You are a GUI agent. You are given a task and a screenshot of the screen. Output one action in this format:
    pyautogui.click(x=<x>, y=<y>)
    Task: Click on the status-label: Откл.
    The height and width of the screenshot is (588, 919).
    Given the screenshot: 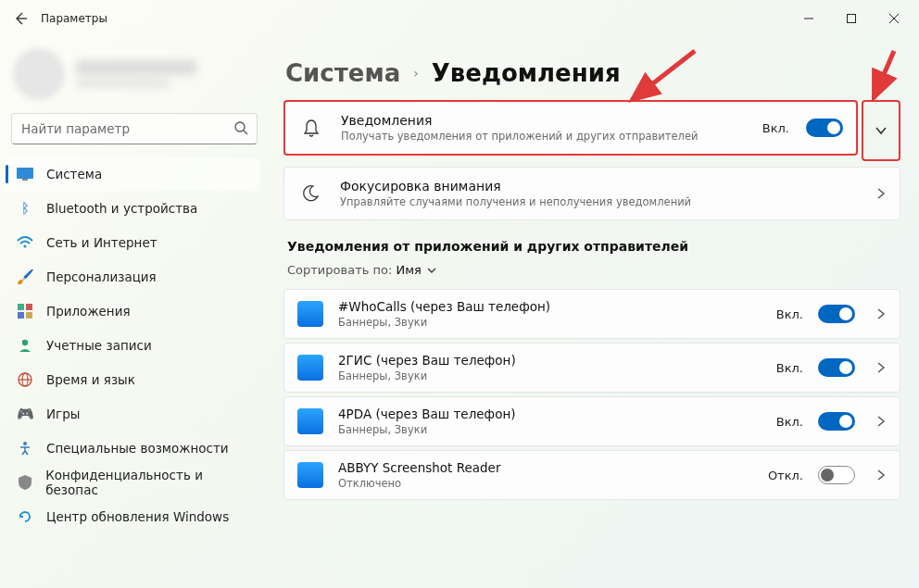 What is the action you would take?
    pyautogui.click(x=786, y=476)
    